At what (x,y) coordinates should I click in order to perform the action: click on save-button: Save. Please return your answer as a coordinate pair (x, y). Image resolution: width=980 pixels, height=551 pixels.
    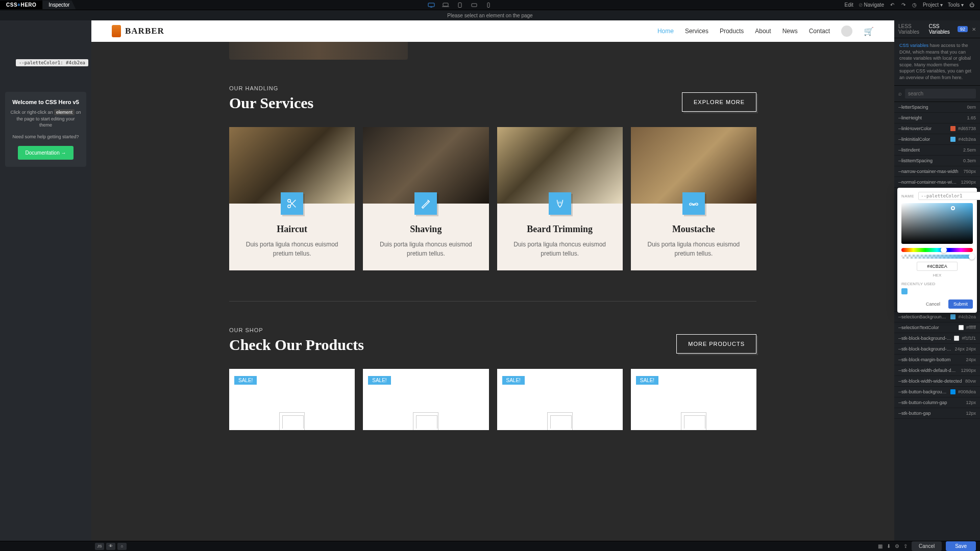
    Looking at the image, I should click on (961, 546).